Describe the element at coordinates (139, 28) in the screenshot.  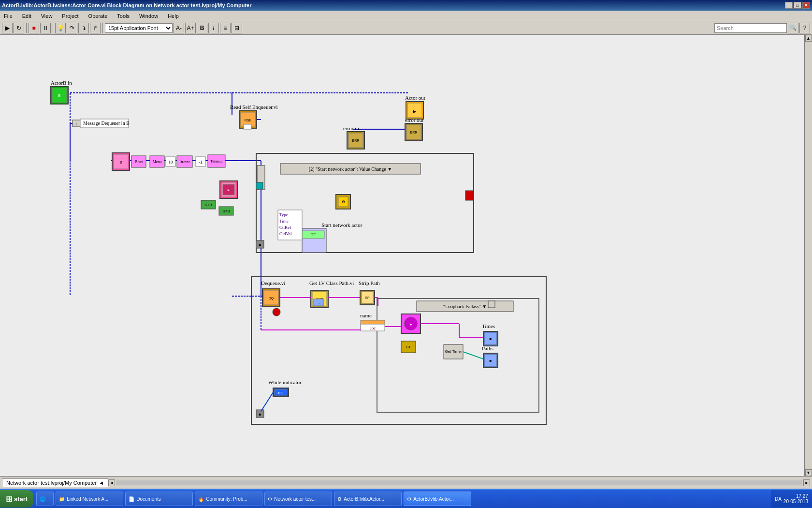
I see `font-selector: 15pt Application Font` at that location.